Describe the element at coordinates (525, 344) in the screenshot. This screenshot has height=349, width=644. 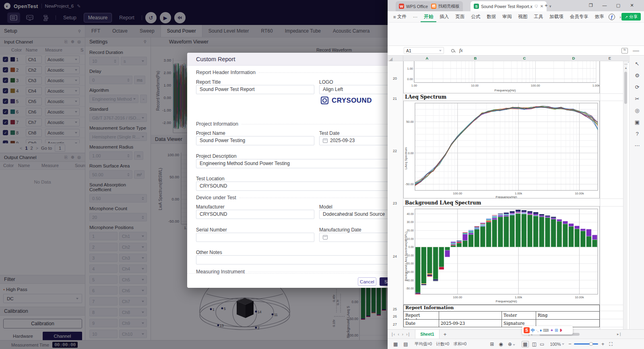
I see `view-normal-icon: ▦` at that location.